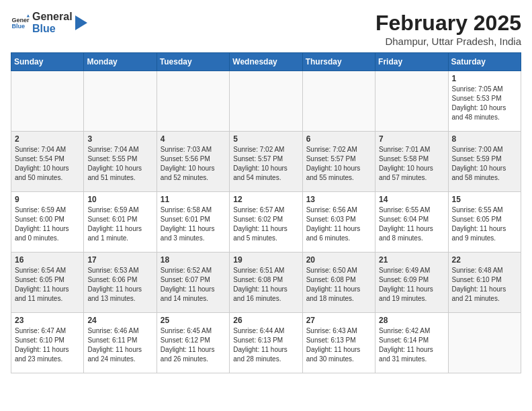 The height and width of the screenshot is (411, 532). Describe the element at coordinates (266, 222) in the screenshot. I see `calendar-cell: 12Sunrise: 6:57 AM Sunset: 6:02 PM Dayli…` at that location.